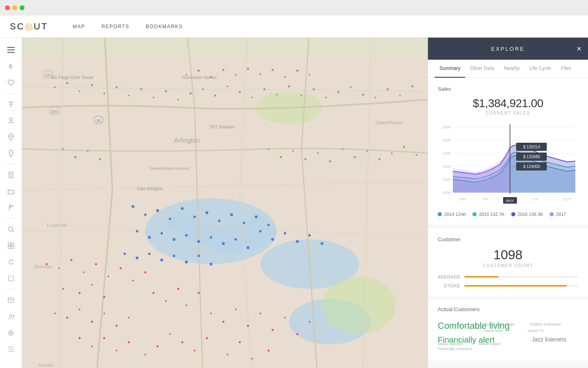 This screenshot has height=368, width=588. Describe the element at coordinates (15, 8) in the screenshot. I see `minimize-dot` at that location.